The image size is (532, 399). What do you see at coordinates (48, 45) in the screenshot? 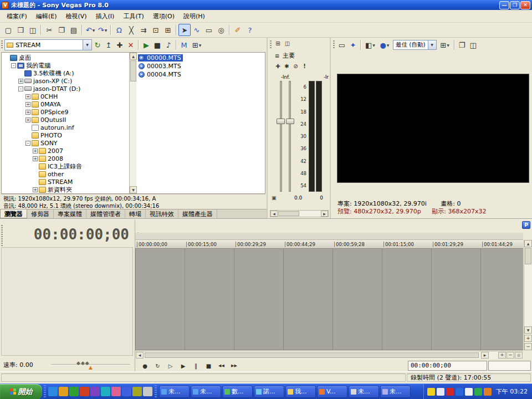
I see `address-combo: STREAM ▼` at bounding box center [48, 45].